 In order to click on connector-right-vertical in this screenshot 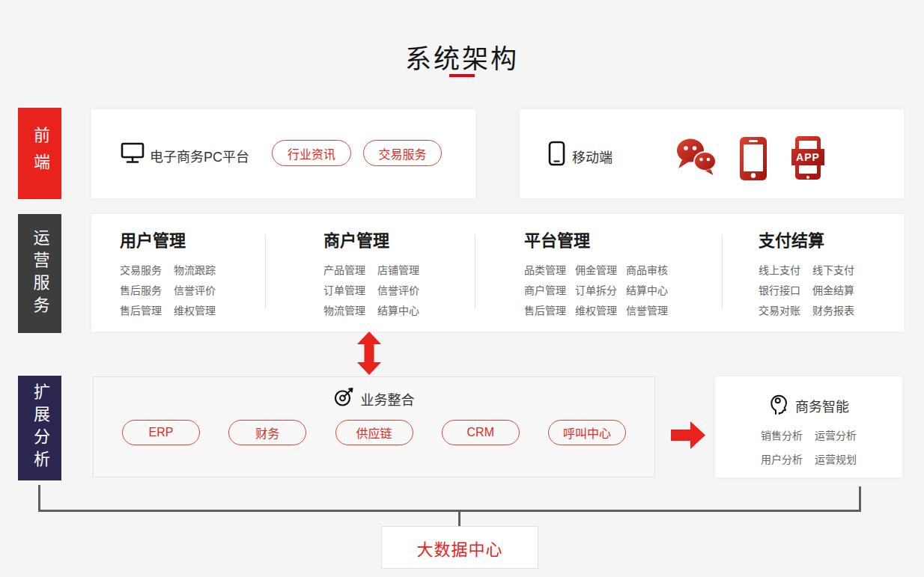, I will do `click(860, 498)`.